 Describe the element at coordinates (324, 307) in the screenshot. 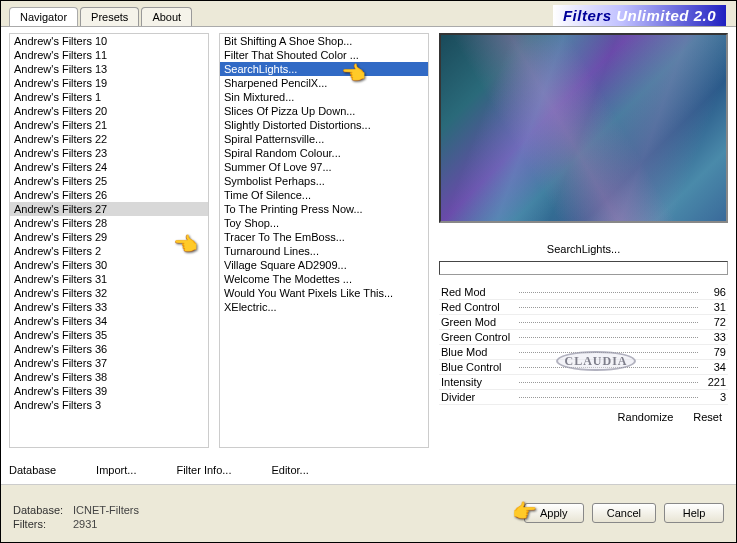

I see `filter-item: XElectric...` at that location.